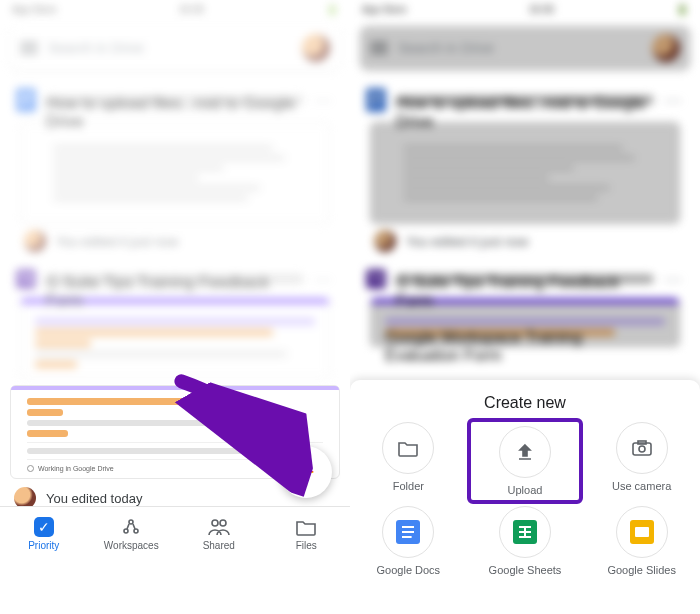  I want to click on option-label: Upload, so click(526, 490).